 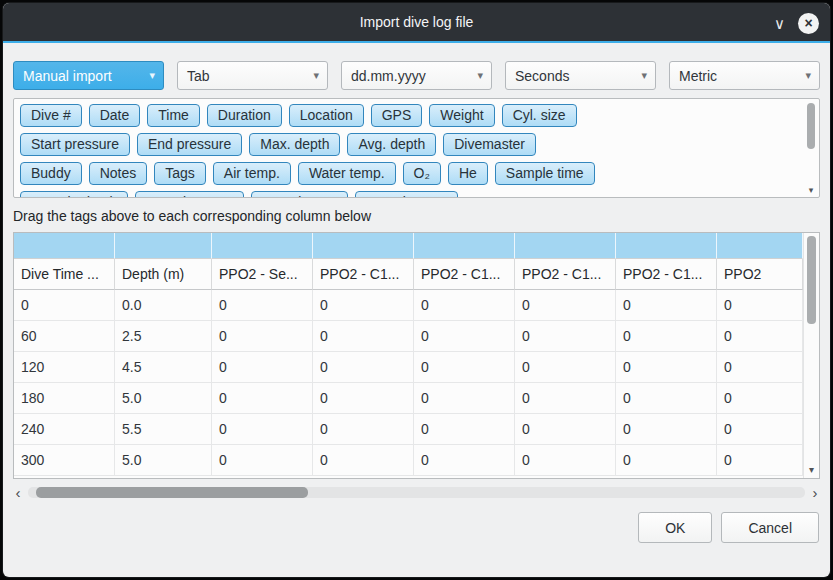 What do you see at coordinates (88, 76) in the screenshot?
I see `combo-import-mode: Manual import▾` at bounding box center [88, 76].